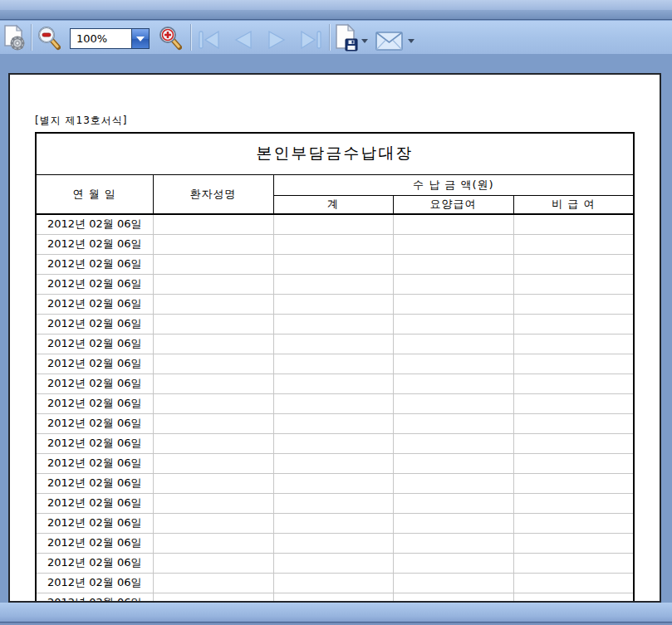  What do you see at coordinates (110, 38) in the screenshot?
I see `zoom-level-select: 100%` at bounding box center [110, 38].